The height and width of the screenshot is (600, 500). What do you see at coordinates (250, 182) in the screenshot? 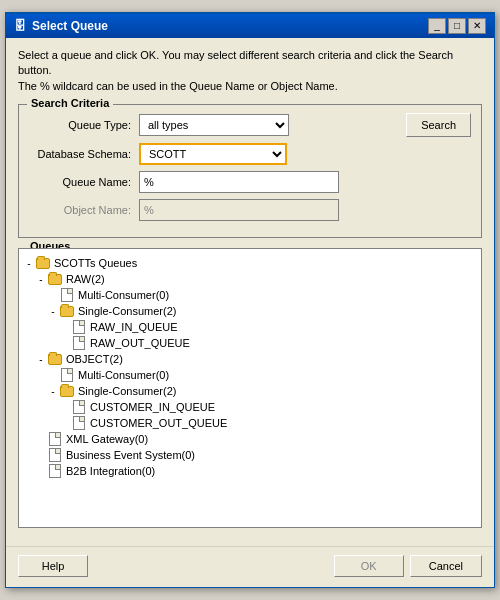
I see `queue-name-row: Queue Name:` at bounding box center [250, 182].